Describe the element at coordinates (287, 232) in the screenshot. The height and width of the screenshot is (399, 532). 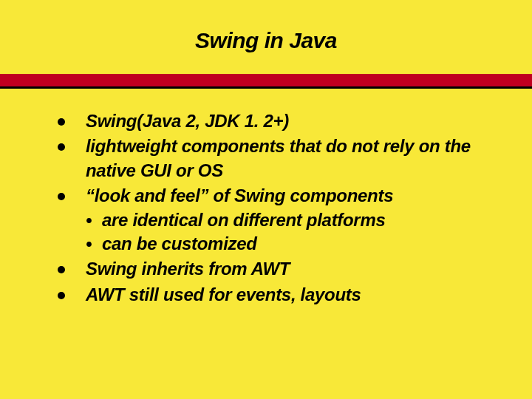
I see `sub-bullet-list: are identical on different platforms can…` at that location.